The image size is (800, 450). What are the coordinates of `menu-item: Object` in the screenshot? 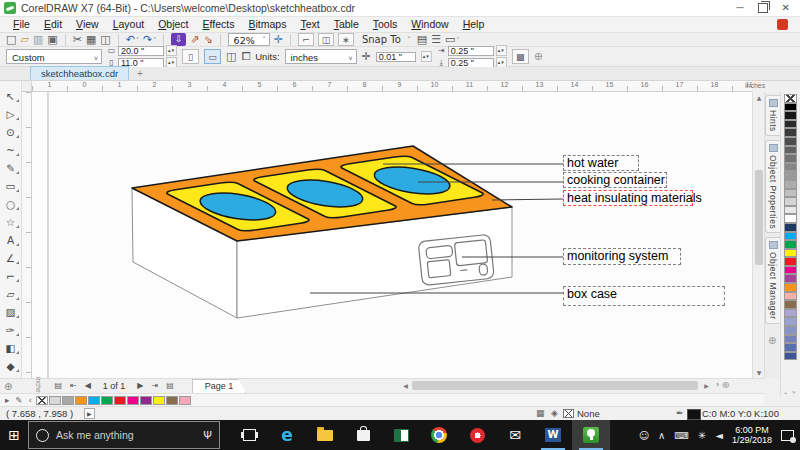 It's located at (173, 24).